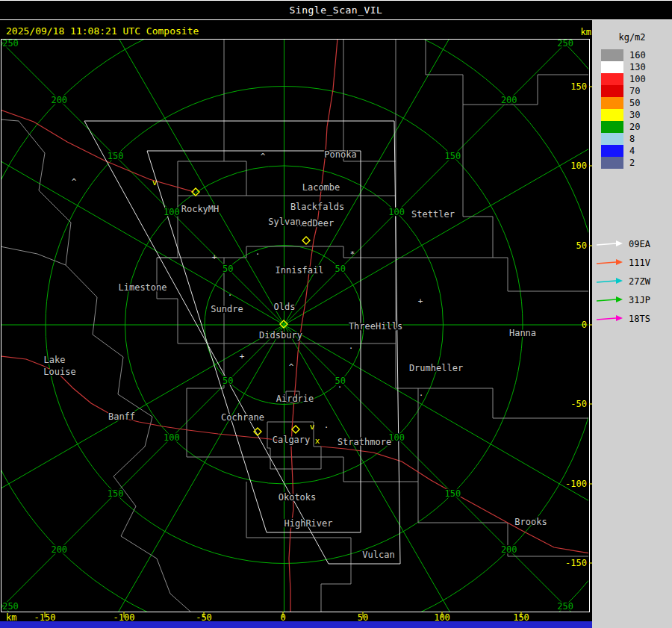 This screenshot has height=628, width=672. I want to click on range-label: 50, so click(228, 269).